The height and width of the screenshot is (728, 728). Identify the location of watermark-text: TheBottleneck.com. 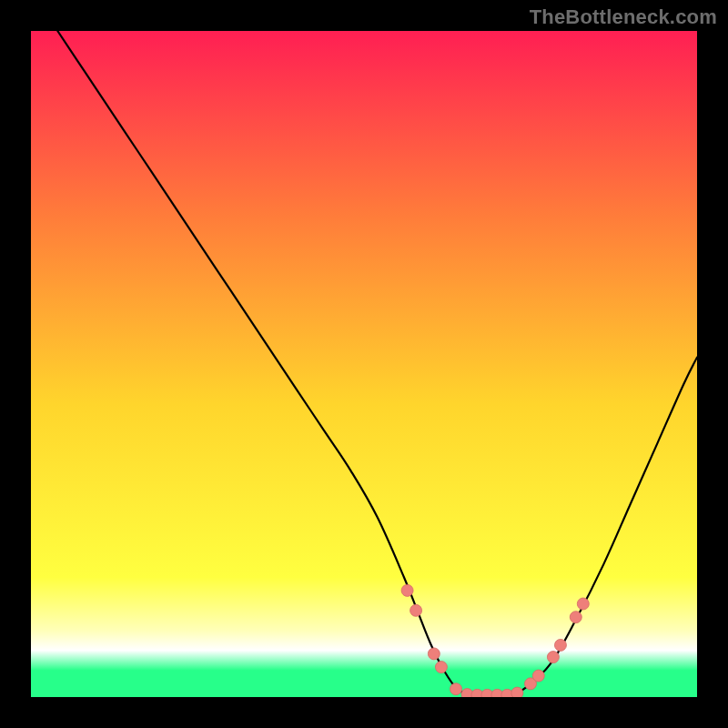
(623, 17).